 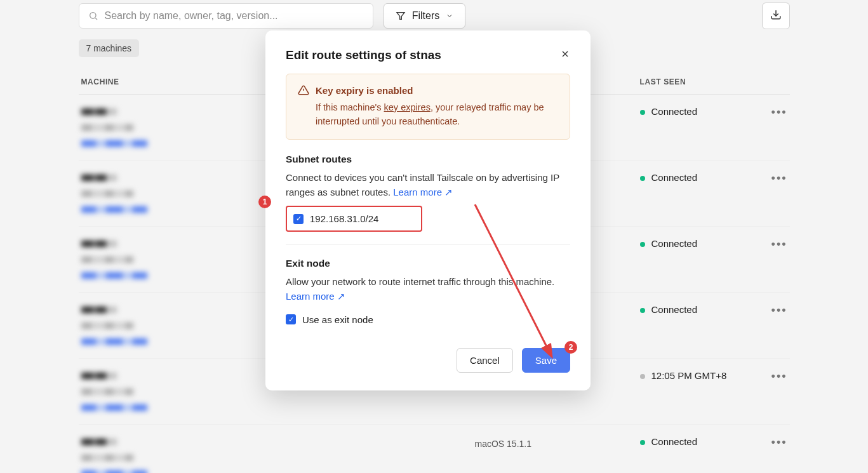 What do you see at coordinates (565, 55) in the screenshot?
I see `close-button` at bounding box center [565, 55].